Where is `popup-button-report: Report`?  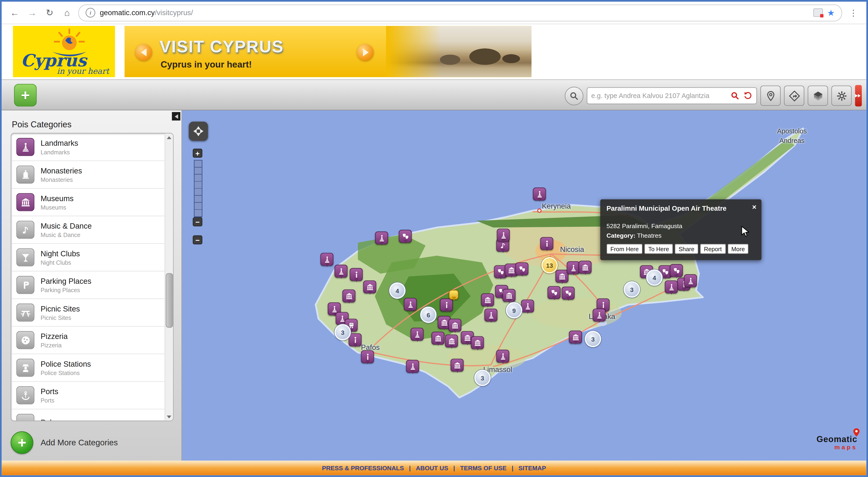
popup-button-report: Report is located at coordinates (713, 249).